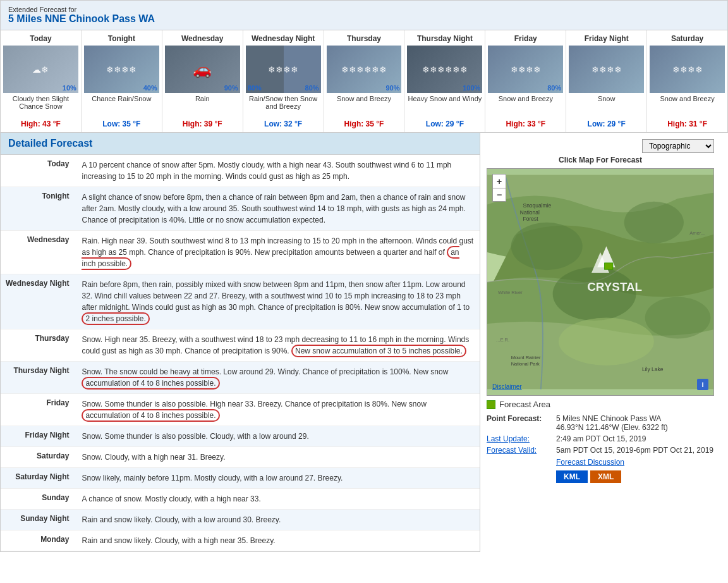 Image resolution: width=728 pixels, height=583 pixels. Describe the element at coordinates (634, 450) in the screenshot. I see `forecast-valid-value: 5am PDT Oct 15, 2019-6pm PDT Oct 21, 201…` at that location.